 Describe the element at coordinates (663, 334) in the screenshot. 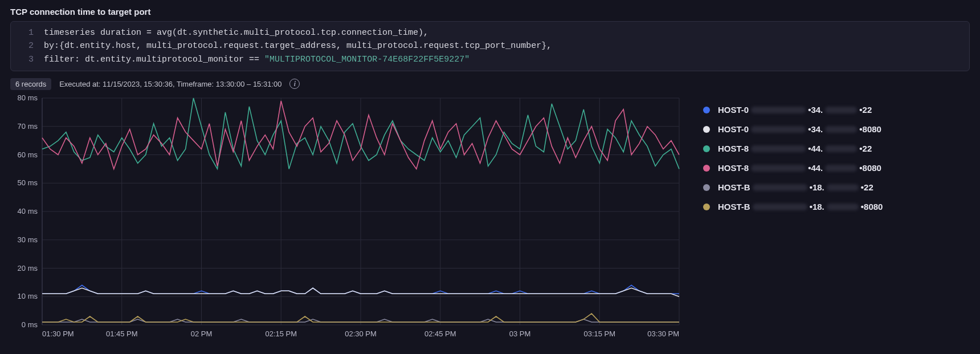

I see `svg-text: 03:30 PM` at that location.